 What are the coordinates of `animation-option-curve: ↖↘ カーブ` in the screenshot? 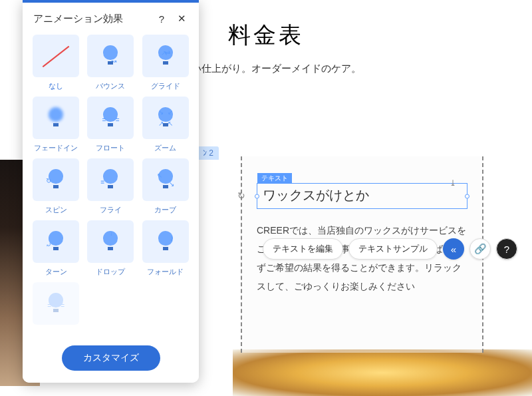 It's located at (166, 186).